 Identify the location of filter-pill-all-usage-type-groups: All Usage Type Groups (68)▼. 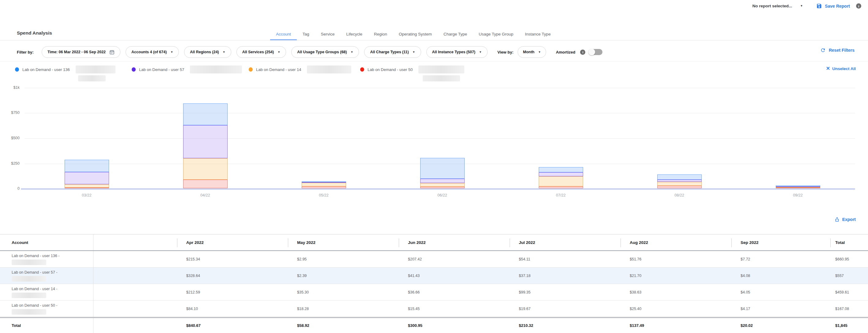
(325, 52).